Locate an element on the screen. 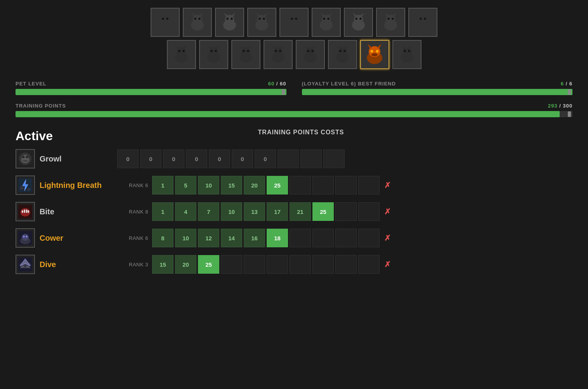 The width and height of the screenshot is (588, 389). rank-cell-lightning-breath-5: 25 is located at coordinates (277, 185).